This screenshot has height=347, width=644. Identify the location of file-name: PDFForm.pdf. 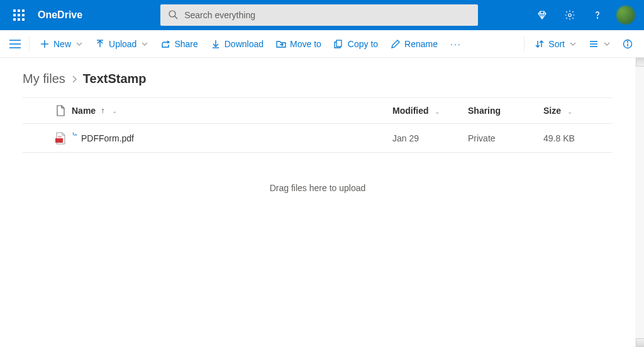
(108, 138).